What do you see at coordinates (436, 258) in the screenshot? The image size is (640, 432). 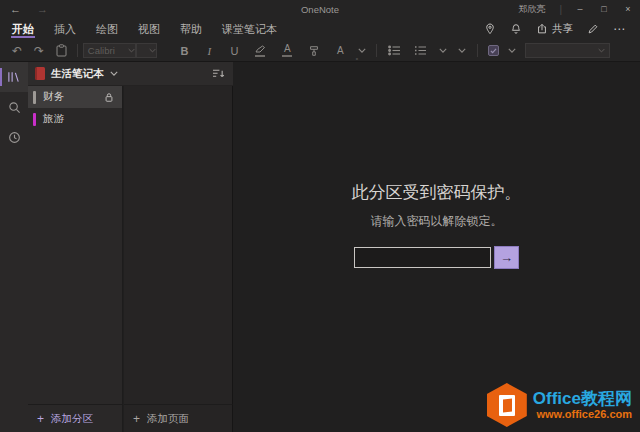 I see `password-row: →` at bounding box center [436, 258].